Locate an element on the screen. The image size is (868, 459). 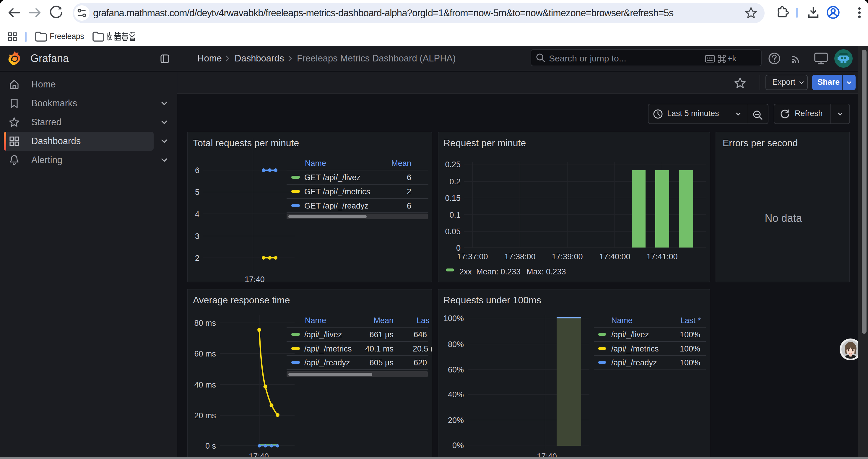
svg-text: 0.1 is located at coordinates (455, 215).